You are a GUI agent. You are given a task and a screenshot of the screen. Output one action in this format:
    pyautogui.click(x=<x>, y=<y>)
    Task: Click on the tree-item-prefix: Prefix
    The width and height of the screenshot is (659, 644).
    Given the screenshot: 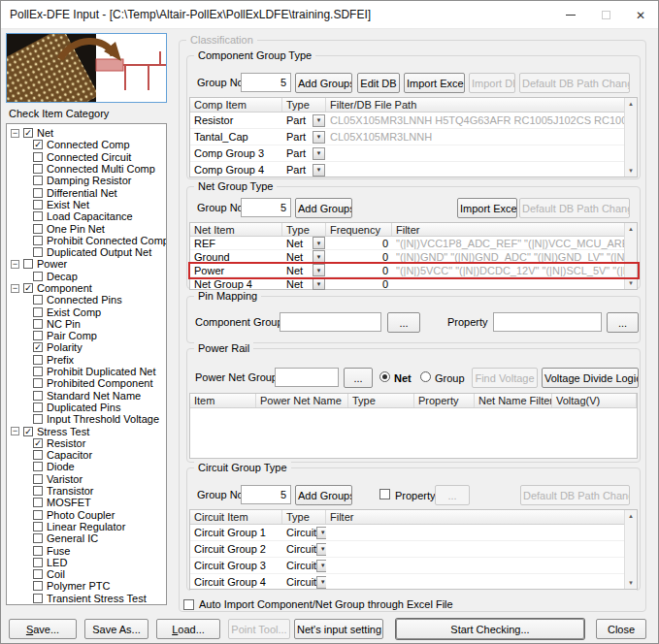 What is the action you would take?
    pyautogui.click(x=86, y=360)
    